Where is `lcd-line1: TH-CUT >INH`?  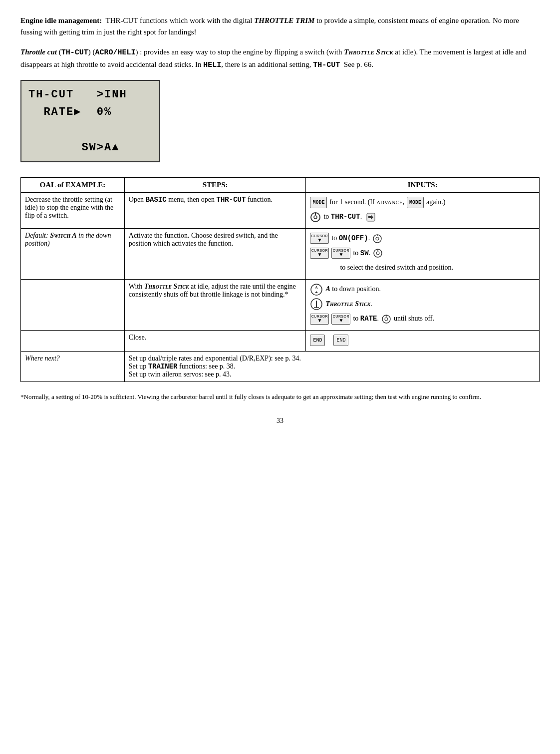
lcd-line1: TH-CUT >INH is located at coordinates (90, 95).